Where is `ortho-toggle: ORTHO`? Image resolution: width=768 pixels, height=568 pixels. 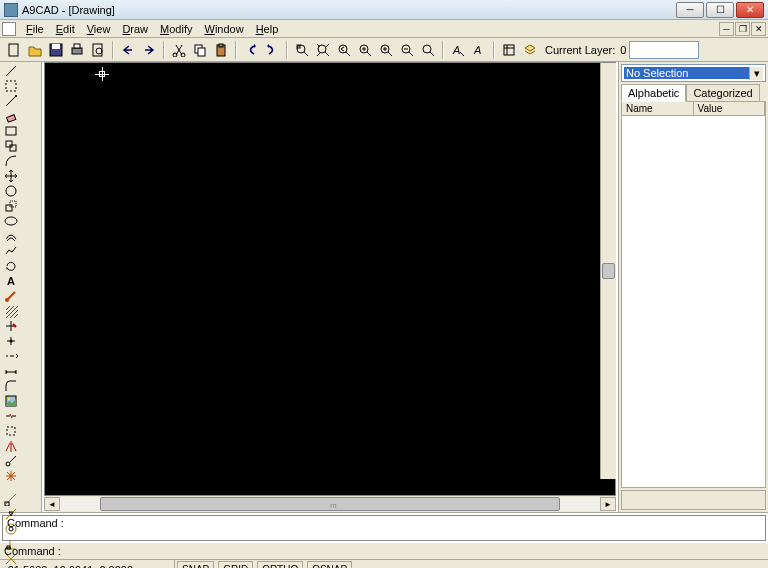 ortho-toggle: ORTHO is located at coordinates (280, 564).